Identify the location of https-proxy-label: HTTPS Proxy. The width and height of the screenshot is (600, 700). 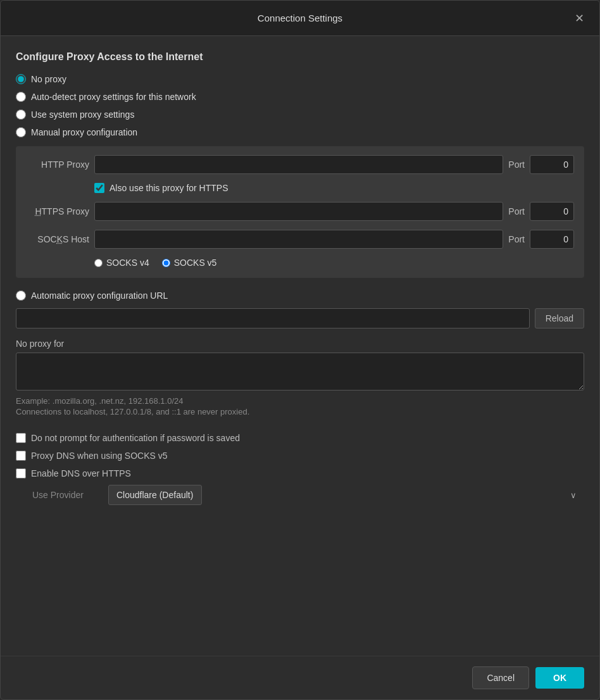
(58, 211).